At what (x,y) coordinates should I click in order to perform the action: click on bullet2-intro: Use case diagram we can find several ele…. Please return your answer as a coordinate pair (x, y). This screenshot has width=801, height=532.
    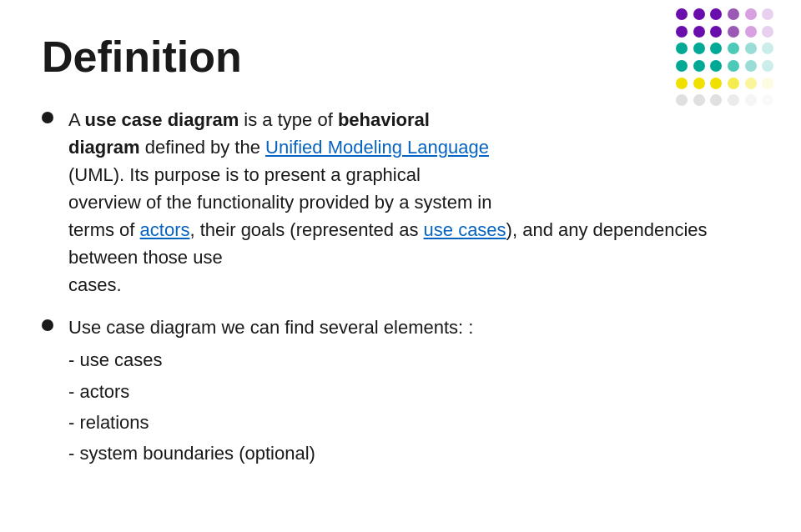
    Looking at the image, I should click on (270, 327).